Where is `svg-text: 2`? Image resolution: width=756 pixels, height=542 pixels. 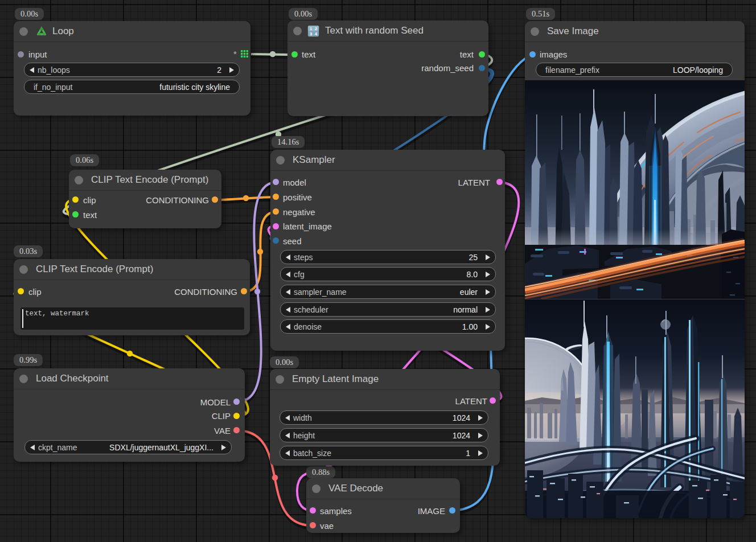 svg-text: 2 is located at coordinates (317, 28).